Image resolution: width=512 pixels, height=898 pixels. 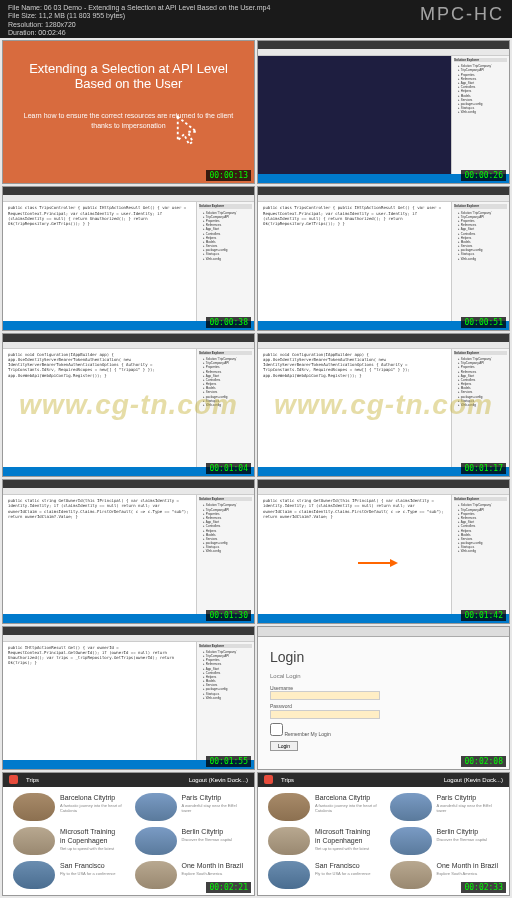 What do you see at coordinates (128, 191) in the screenshot?
I see `vs-titlebar` at bounding box center [128, 191].